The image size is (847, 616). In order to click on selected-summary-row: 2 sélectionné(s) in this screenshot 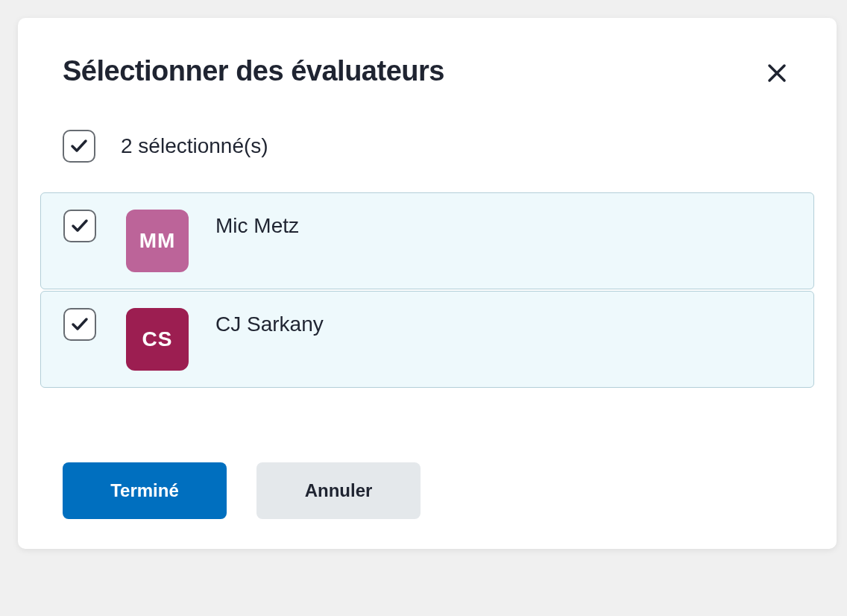, I will do `click(427, 146)`.